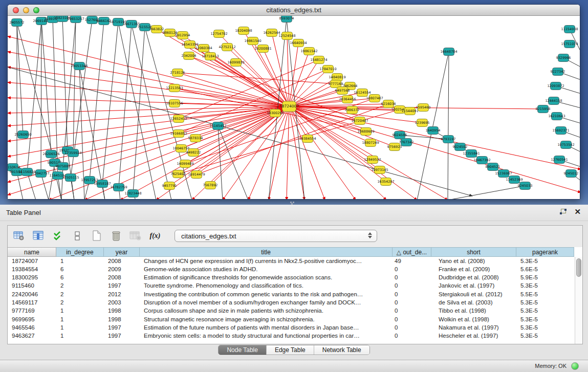 This screenshot has width=588, height=372. What do you see at coordinates (76, 19) in the screenshot?
I see `node-label: 10653257` at bounding box center [76, 19].